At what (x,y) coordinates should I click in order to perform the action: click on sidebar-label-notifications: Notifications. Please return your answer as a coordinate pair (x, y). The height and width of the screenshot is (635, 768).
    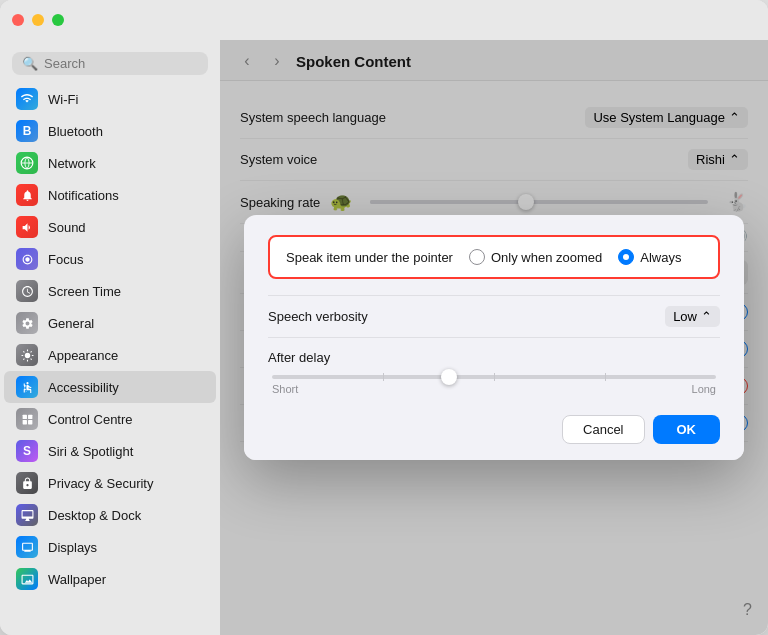
    Looking at the image, I should click on (84, 196).